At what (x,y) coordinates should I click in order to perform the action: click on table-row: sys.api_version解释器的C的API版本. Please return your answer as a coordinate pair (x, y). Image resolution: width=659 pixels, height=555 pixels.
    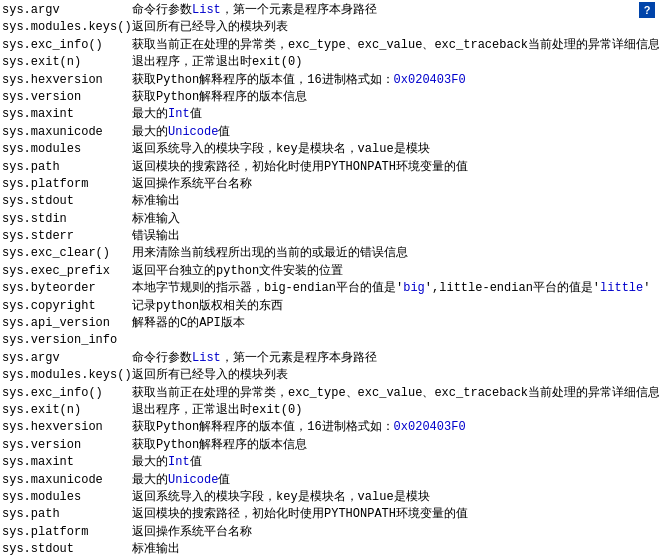
    Looking at the image, I should click on (330, 324).